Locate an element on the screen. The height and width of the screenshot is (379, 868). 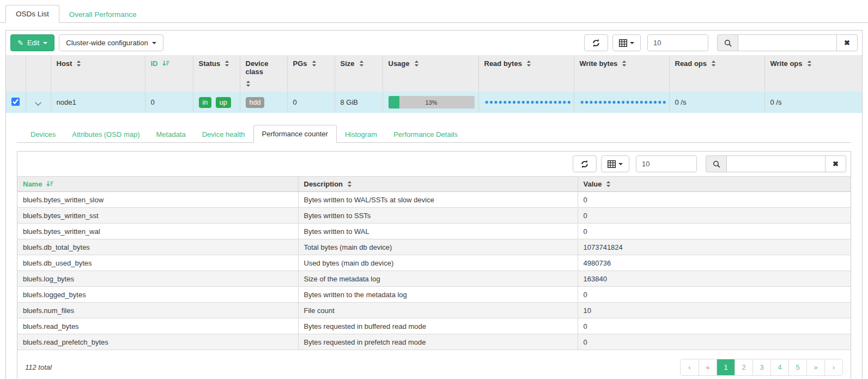
page-tabs: OSDs List Overall Performance is located at coordinates (434, 11).